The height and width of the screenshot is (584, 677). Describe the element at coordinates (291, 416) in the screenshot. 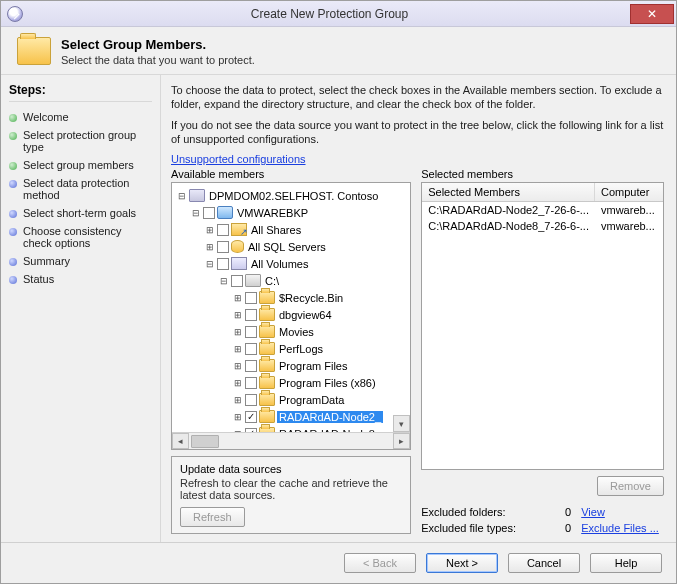

I see `tree-folder: ⊞RADARdAD-Node2_` at that location.